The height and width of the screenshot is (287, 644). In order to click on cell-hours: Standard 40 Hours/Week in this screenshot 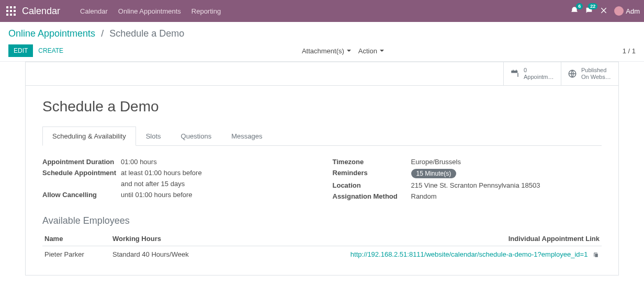, I will do `click(170, 255)`.